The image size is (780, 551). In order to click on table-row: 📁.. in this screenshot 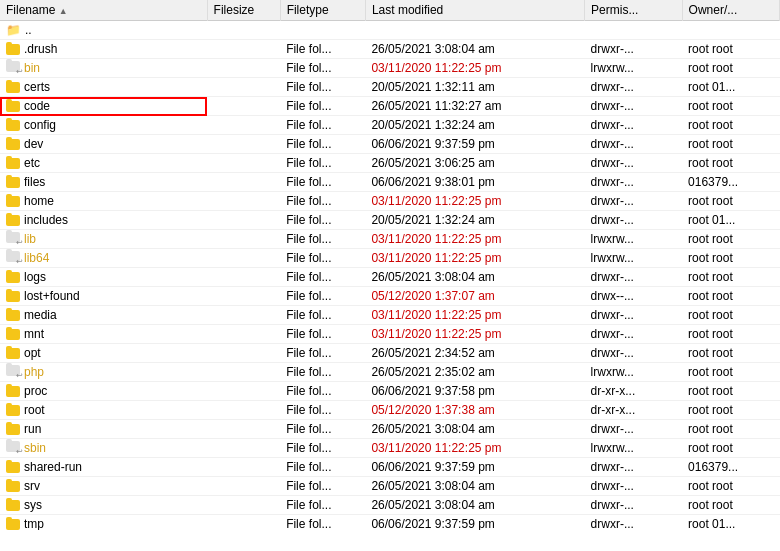, I will do `click(390, 30)`.